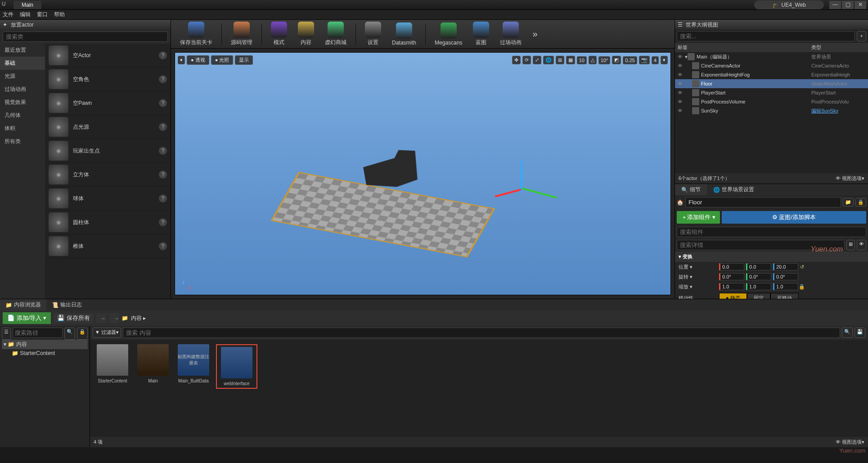 The width and height of the screenshot is (868, 463). What do you see at coordinates (22, 141) in the screenshot?
I see `place-category-7: 所有类` at bounding box center [22, 141].